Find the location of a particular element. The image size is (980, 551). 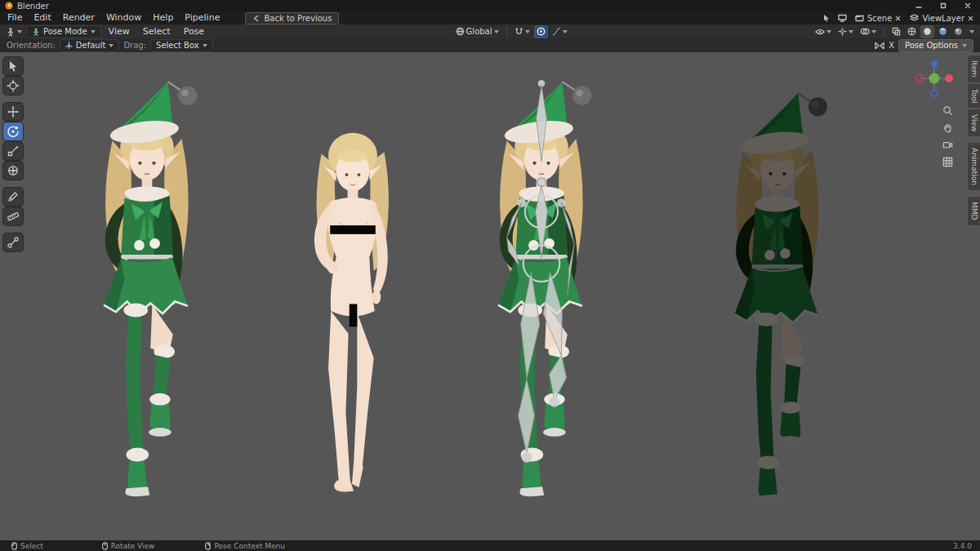

mode-dropdown: Pose Mode is located at coordinates (64, 32).